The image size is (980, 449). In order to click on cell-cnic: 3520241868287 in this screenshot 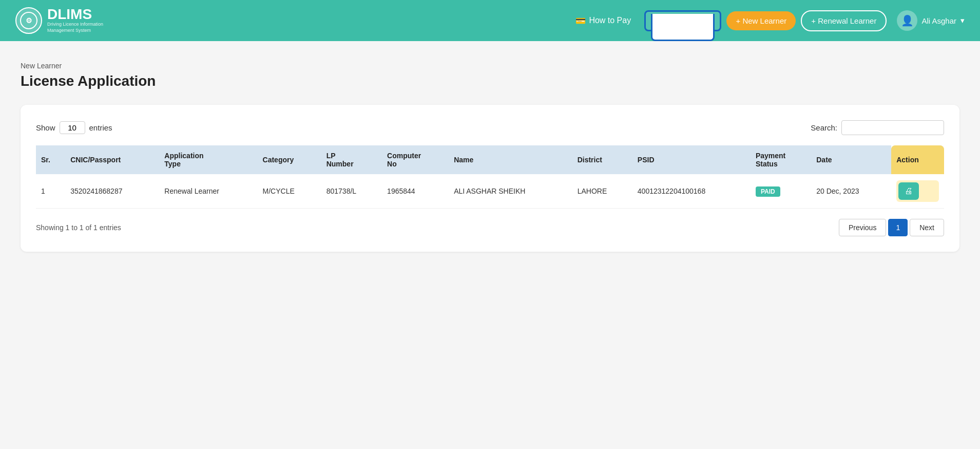, I will do `click(112, 191)`.